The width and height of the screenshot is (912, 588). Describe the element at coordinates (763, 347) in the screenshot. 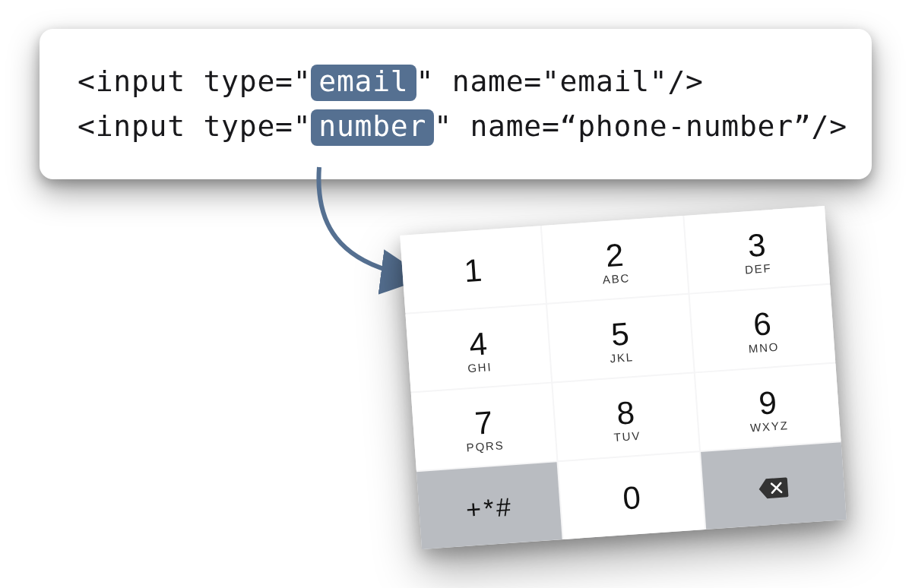

I see `key-letters: MNO` at that location.